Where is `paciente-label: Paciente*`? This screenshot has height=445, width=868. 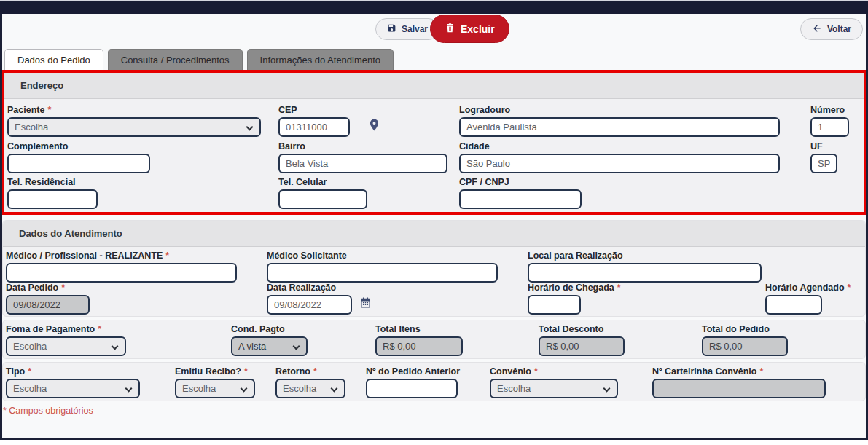
paciente-label: Paciente* is located at coordinates (134, 110).